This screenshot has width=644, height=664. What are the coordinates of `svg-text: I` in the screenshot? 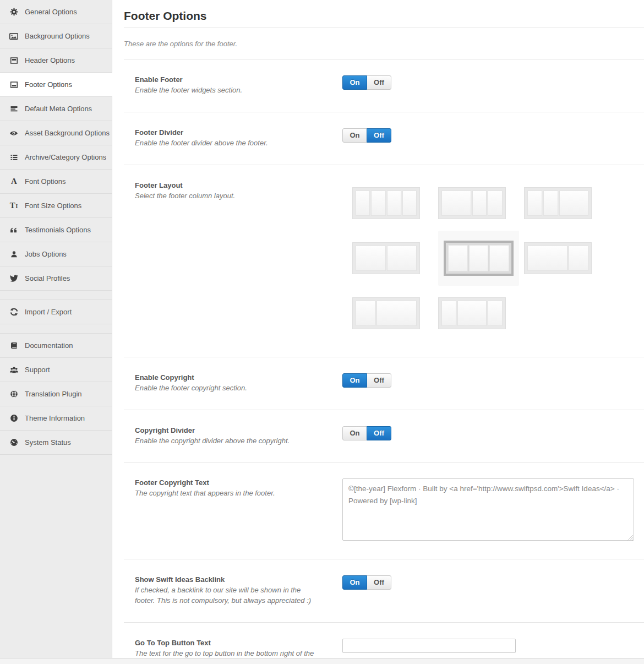 It's located at (17, 206).